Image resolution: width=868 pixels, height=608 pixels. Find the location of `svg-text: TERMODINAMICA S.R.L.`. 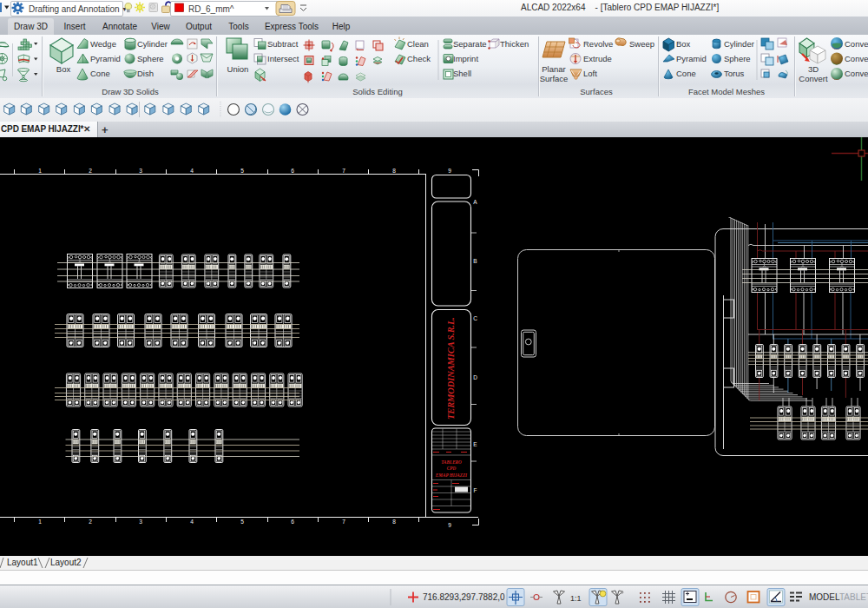

svg-text: TERMODINAMICA S.R.L. is located at coordinates (451, 368).